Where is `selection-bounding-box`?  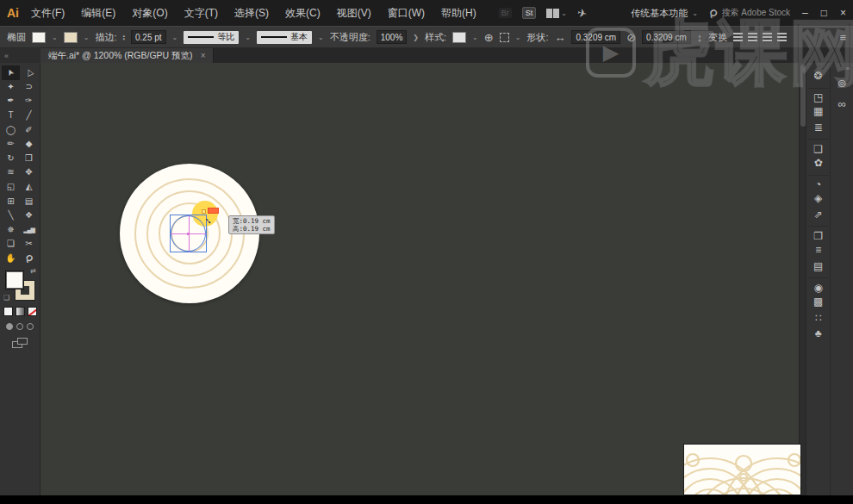 selection-bounding-box is located at coordinates (188, 233).